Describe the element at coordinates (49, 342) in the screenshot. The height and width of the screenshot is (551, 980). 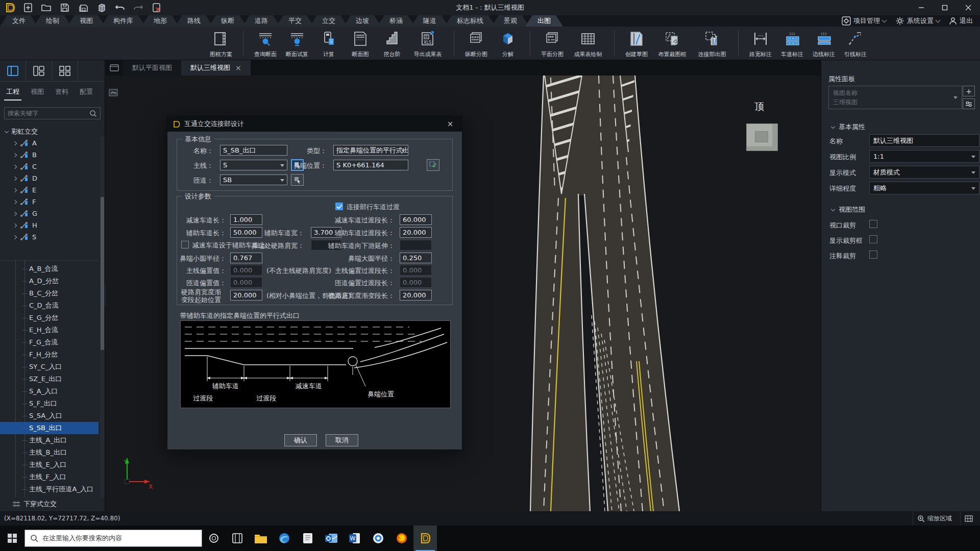
I see `list-item: F_G_合流` at that location.